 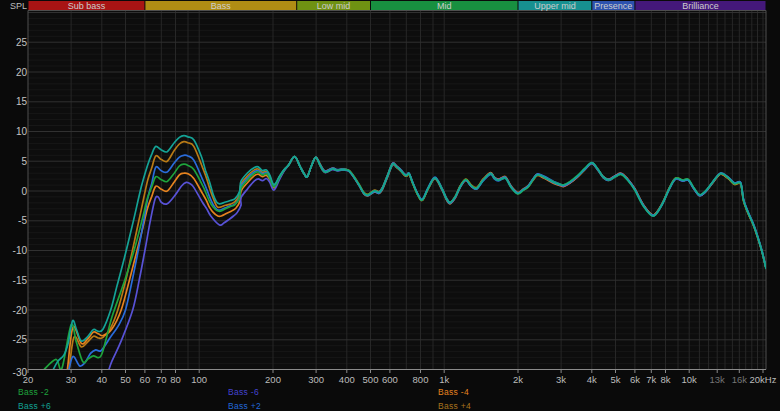 I want to click on svg-text: Low mid, so click(x=334, y=6).